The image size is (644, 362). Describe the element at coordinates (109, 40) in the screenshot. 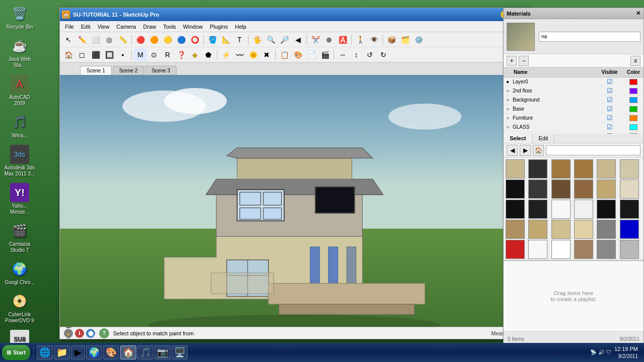

I see `orbit-tool: ◎` at that location.